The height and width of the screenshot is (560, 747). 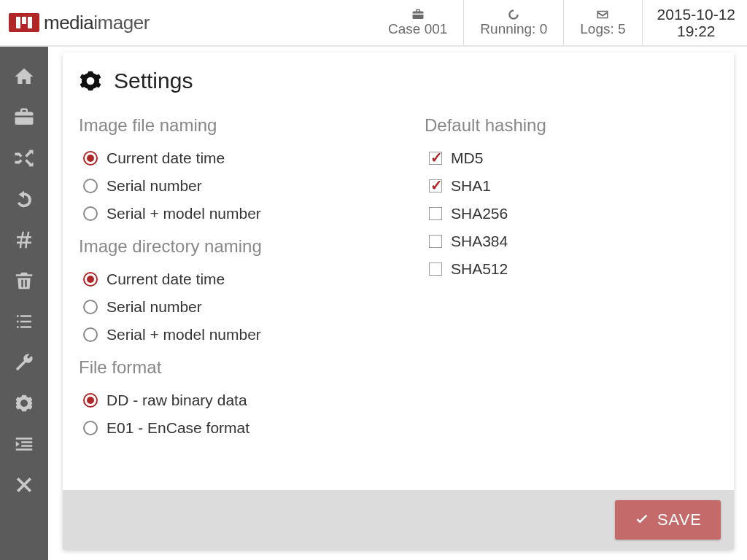 What do you see at coordinates (568, 241) in the screenshot?
I see `hashing-option: SHA384` at bounding box center [568, 241].